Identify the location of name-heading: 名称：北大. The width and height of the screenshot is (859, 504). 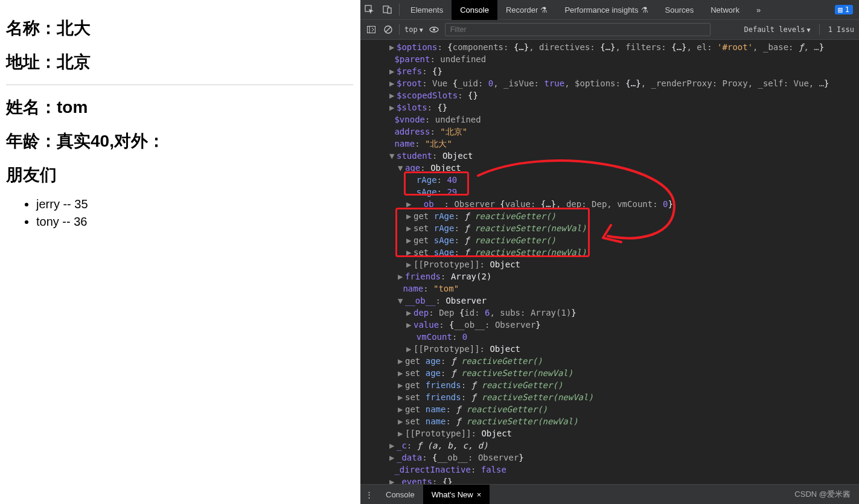
(180, 28).